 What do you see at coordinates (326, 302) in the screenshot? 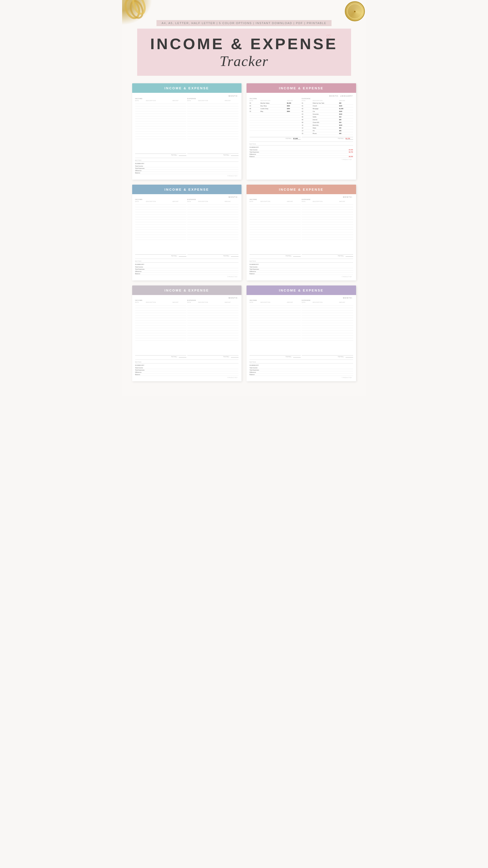
I see `desc-h: DESCRIPTION` at bounding box center [326, 302].